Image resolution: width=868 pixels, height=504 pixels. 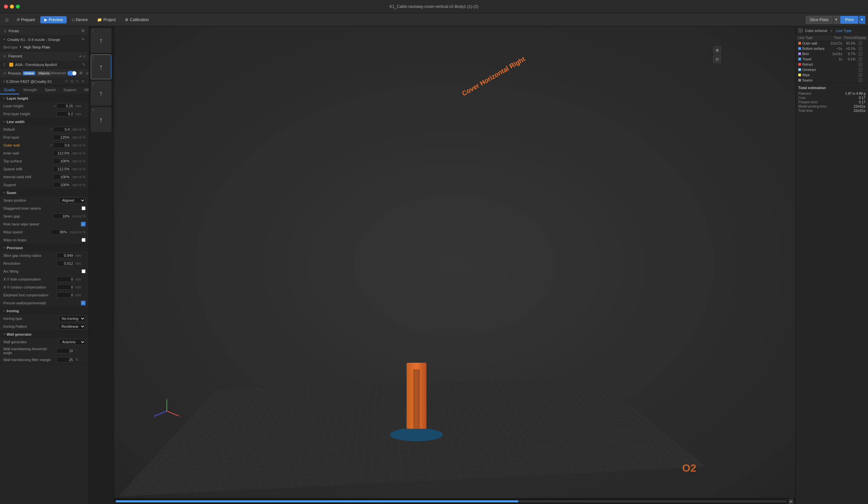 What do you see at coordinates (44, 264) in the screenshot?
I see `resolution-row: Resolution mm` at bounding box center [44, 264].